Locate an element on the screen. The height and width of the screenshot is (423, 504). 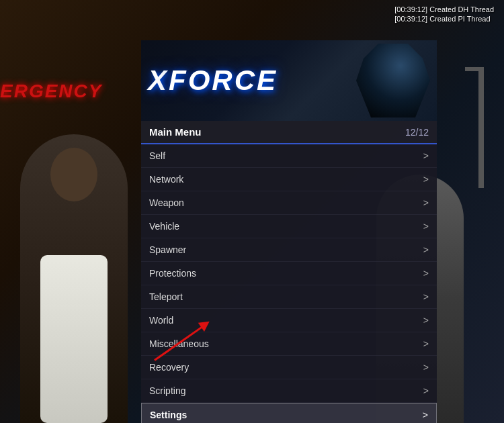
log-messages: [00:39:12] Created DH Thread [00:39:12] … is located at coordinates (444, 15).